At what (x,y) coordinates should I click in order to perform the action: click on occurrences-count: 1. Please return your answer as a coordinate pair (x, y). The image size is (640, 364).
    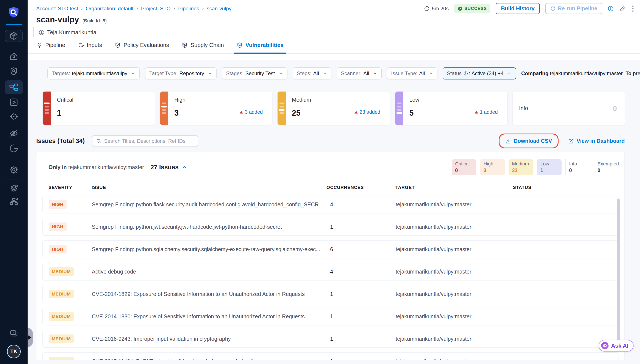
    Looking at the image, I should click on (361, 339).